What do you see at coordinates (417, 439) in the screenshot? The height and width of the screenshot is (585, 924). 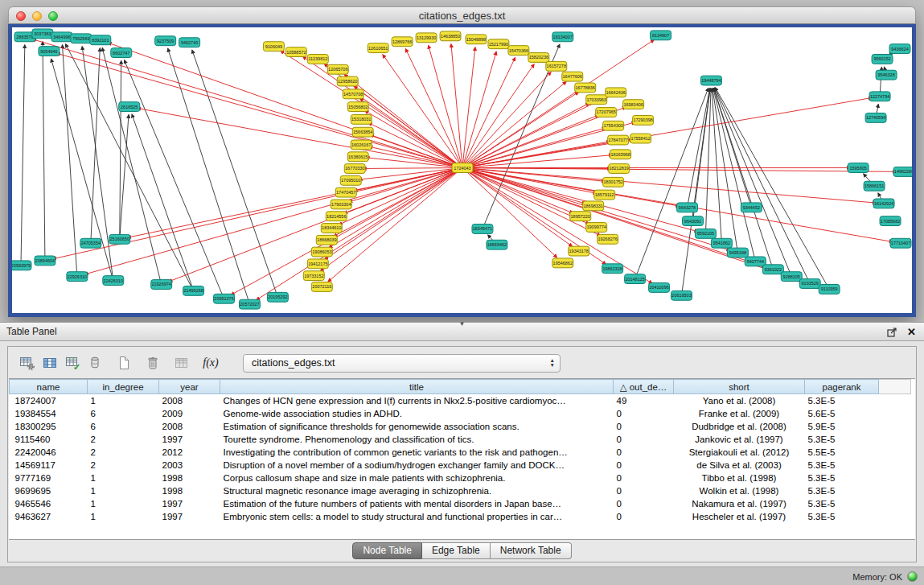 I see `table-cell: Tourette syndrome. Phenomenology and cla…` at bounding box center [417, 439].